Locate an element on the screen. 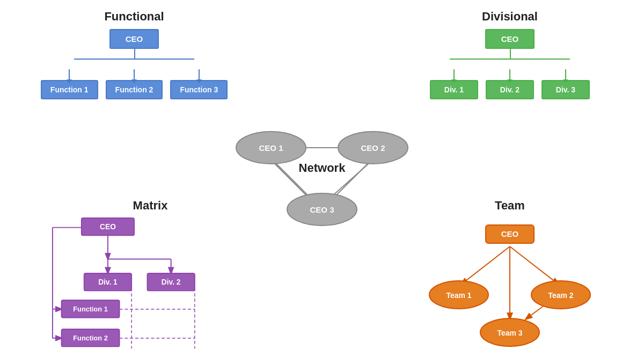 This screenshot has height=363, width=644. team-diagram: CEO Team 1 Team 2 Team 3 is located at coordinates (510, 287).